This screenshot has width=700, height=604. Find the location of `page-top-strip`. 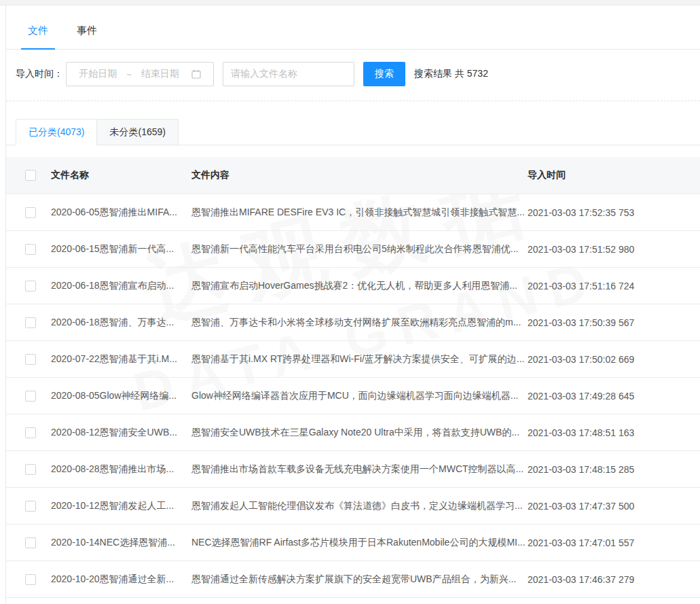

page-top-strip is located at coordinates (350, 3).